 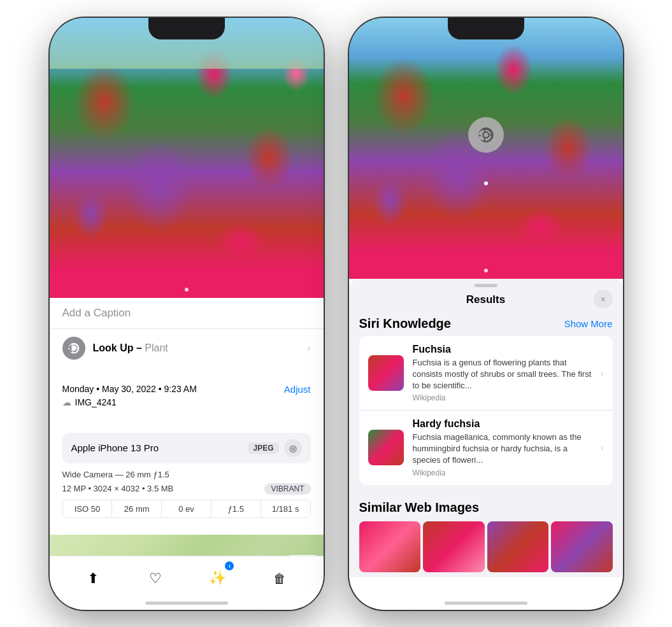 I want to click on lookup-row: Look Up – Plant ›, so click(x=187, y=348).